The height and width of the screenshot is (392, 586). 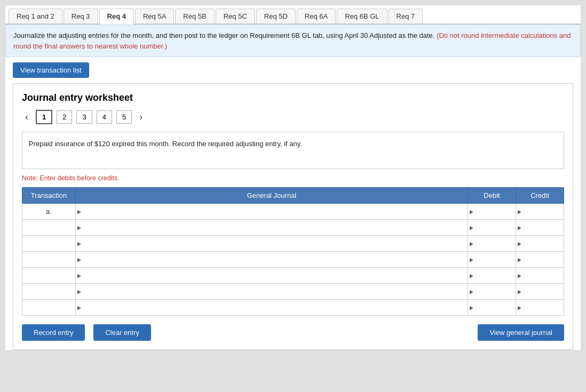 What do you see at coordinates (124, 117) in the screenshot?
I see `page-num-5: 5` at bounding box center [124, 117].